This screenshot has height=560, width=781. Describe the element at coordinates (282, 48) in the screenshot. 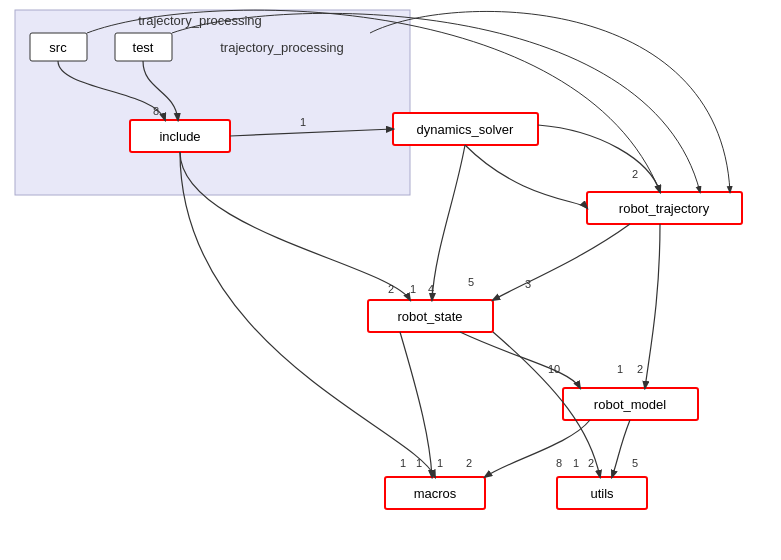

I see `trajectory-processing-label: trajectory_processing` at that location.